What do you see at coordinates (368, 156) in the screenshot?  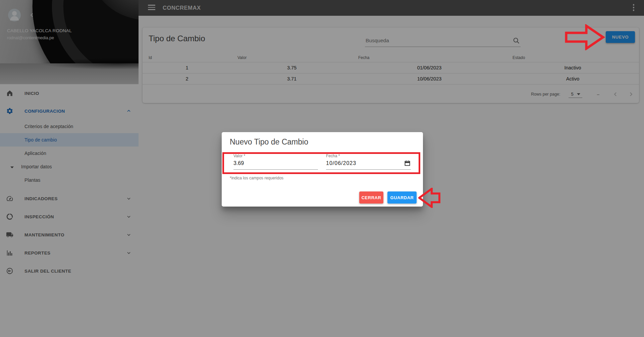 I see `fecha-label: Fecha *` at bounding box center [368, 156].